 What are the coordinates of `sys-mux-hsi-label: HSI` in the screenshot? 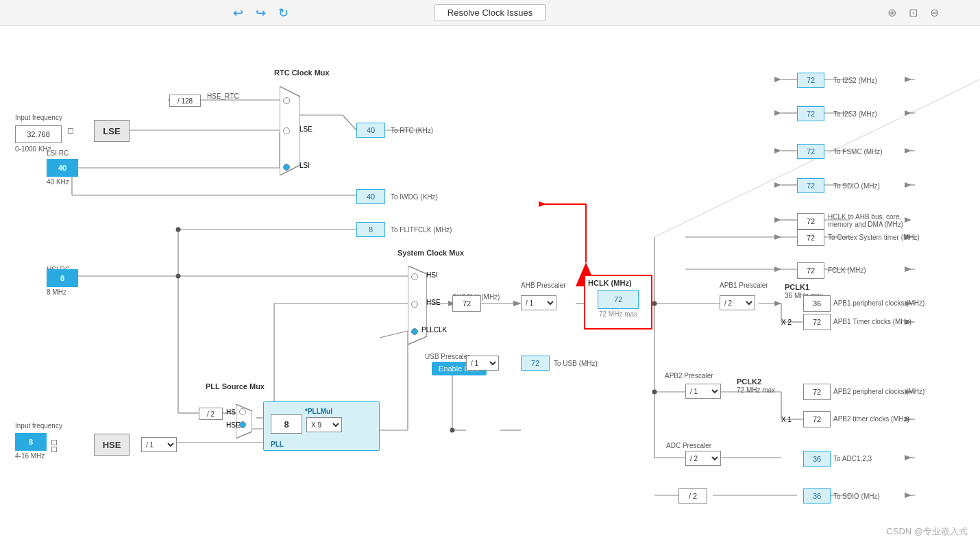 It's located at (432, 275).